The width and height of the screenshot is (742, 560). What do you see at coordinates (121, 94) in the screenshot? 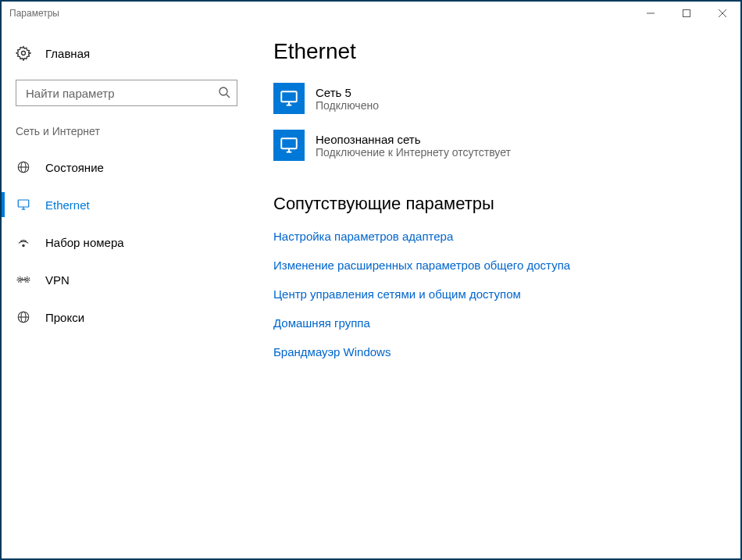
I see `search-input` at bounding box center [121, 94].